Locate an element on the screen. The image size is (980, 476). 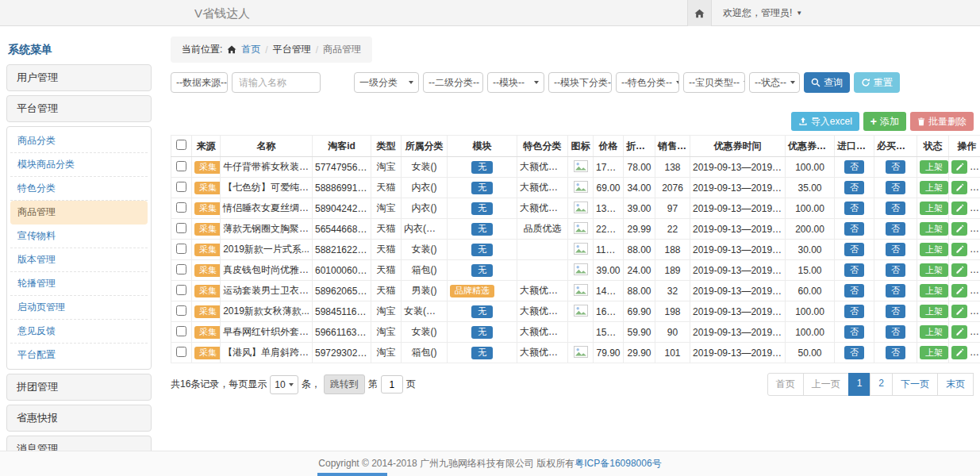
filter-select: --模块下分类-- is located at coordinates (580, 83).